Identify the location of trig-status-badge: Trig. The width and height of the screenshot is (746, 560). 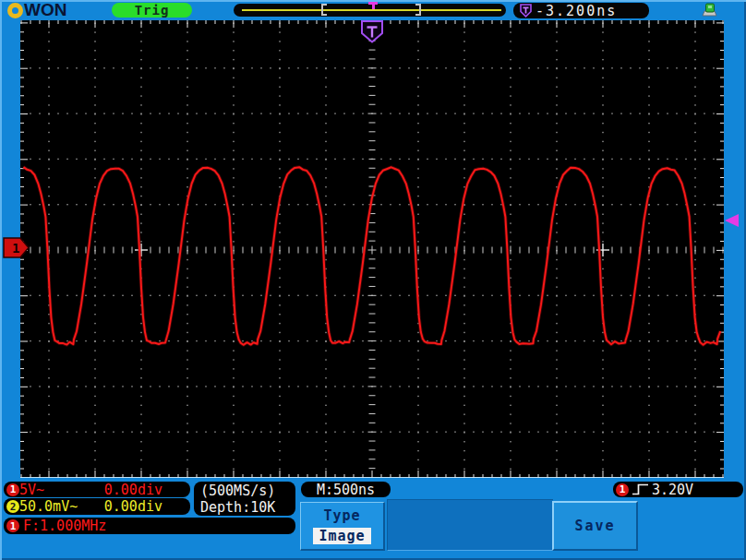
(151, 10).